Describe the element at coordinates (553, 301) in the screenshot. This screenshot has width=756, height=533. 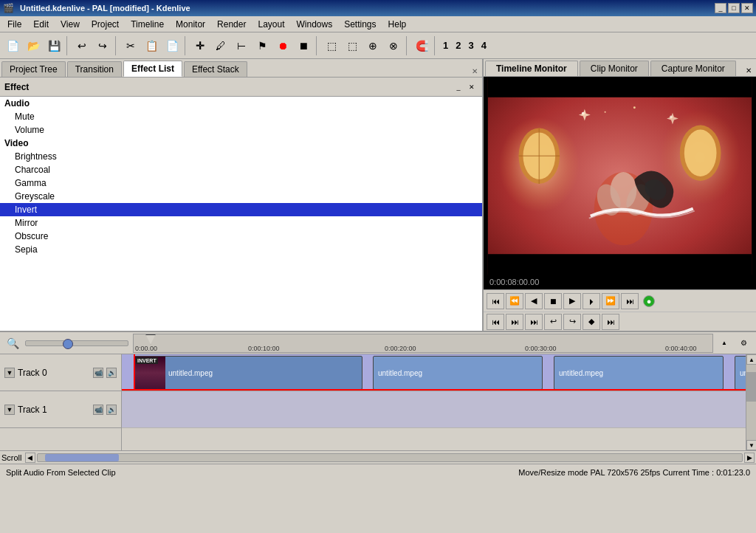
I see `transport-stop: ⏹` at that location.